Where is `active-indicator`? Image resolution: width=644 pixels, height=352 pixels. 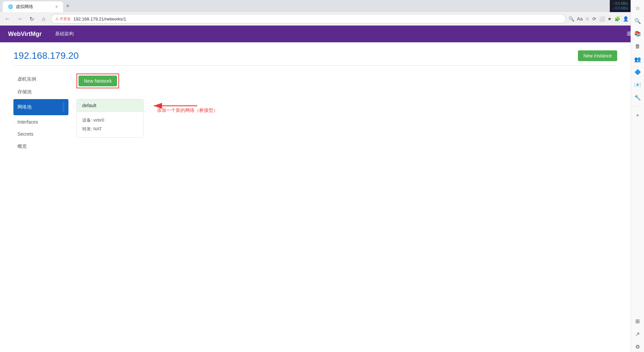 active-indicator is located at coordinates (63, 107).